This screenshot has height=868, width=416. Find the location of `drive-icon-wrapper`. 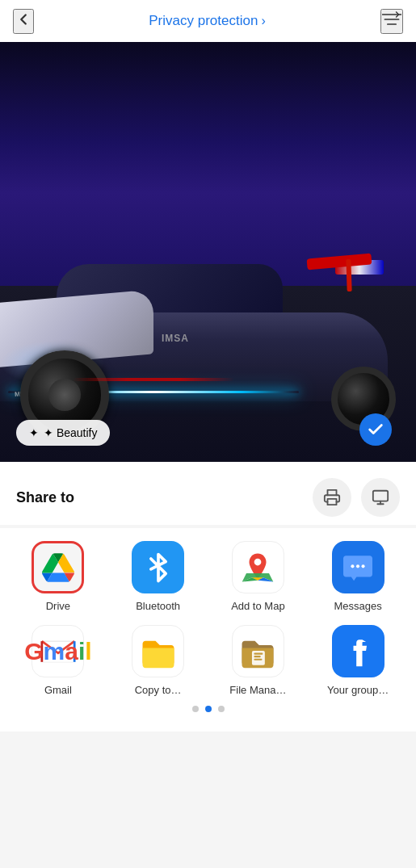

drive-icon-wrapper is located at coordinates (58, 567).